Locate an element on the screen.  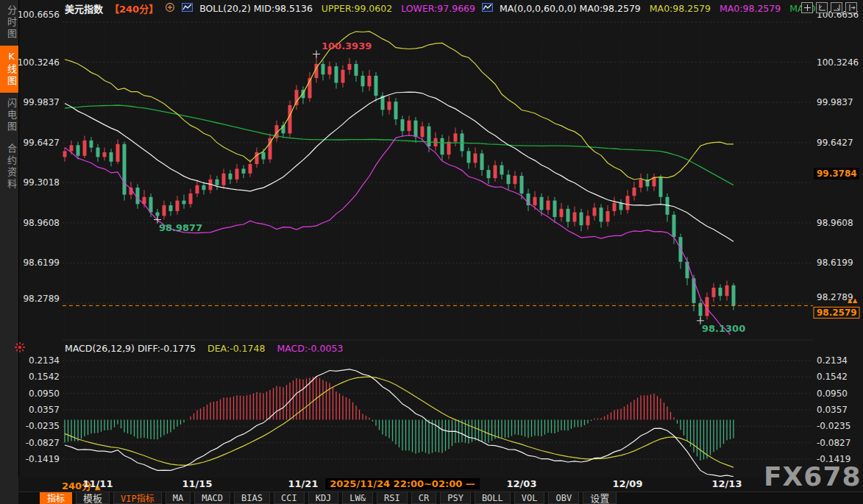
shift-right-icon is located at coordinates (851, 7).